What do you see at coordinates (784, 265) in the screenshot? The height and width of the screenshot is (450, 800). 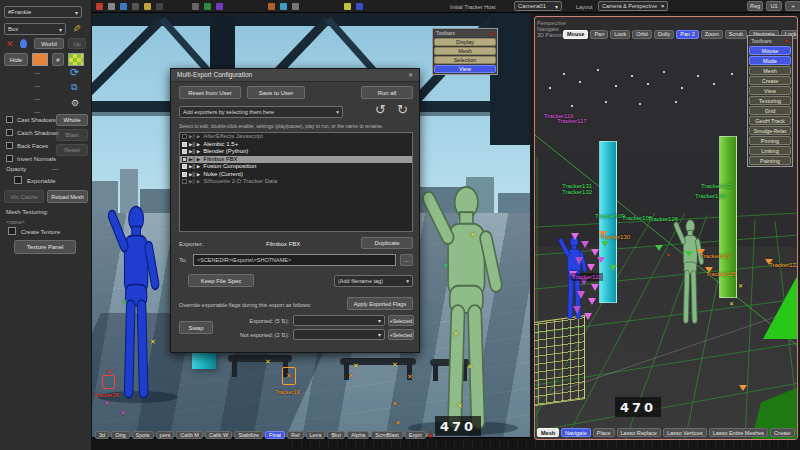 I see `tracker-label: Tracker122` at bounding box center [784, 265].